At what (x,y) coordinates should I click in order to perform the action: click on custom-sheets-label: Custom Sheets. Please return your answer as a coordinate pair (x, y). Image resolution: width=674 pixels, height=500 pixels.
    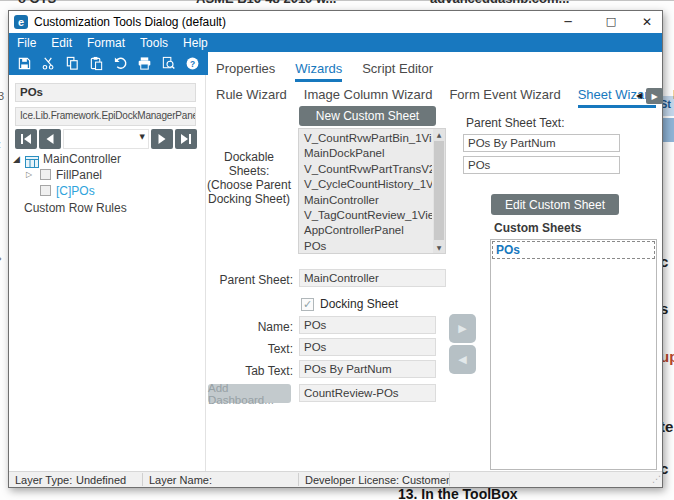
    Looking at the image, I should click on (538, 228).